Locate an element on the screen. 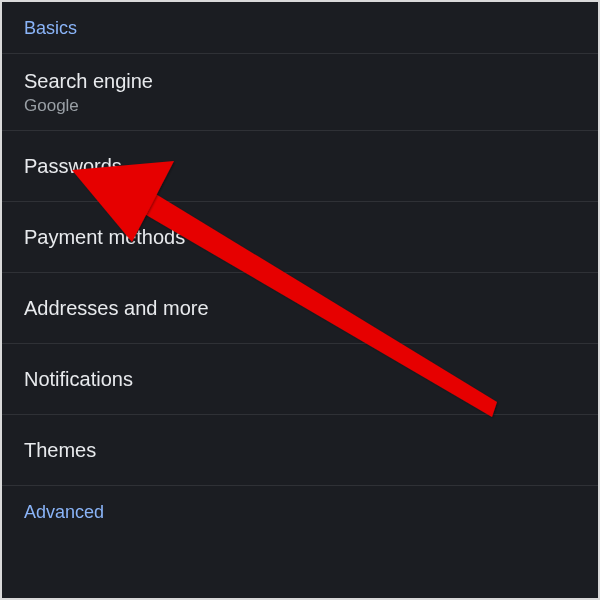 This screenshot has height=600, width=600. section-header-basics: Basics is located at coordinates (300, 28).